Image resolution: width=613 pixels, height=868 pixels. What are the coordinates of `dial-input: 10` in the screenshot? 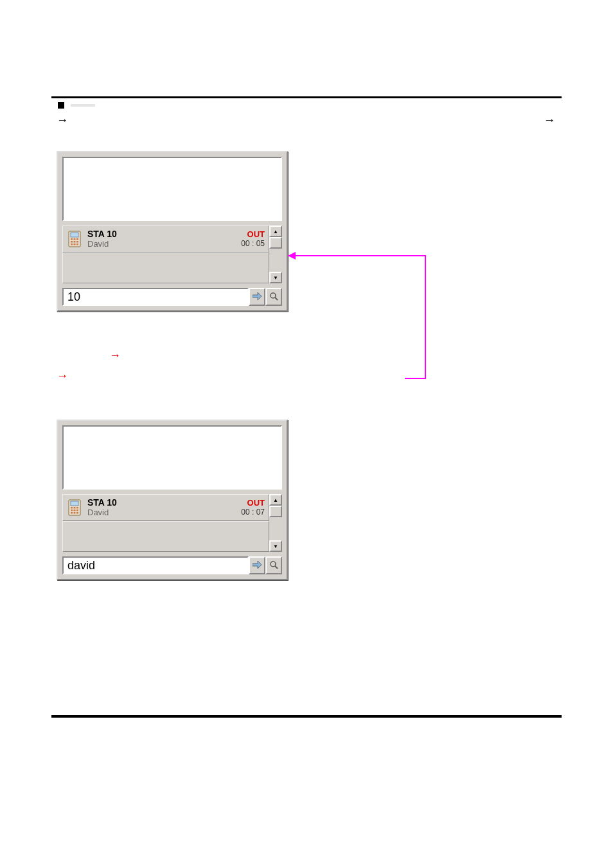 It's located at (155, 297).